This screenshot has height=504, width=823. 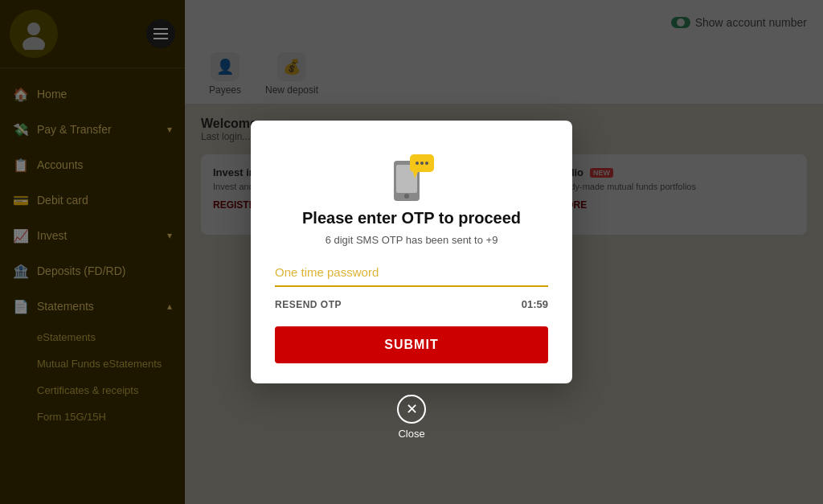 What do you see at coordinates (412, 417) in the screenshot?
I see `close-area: ✕ Close` at bounding box center [412, 417].